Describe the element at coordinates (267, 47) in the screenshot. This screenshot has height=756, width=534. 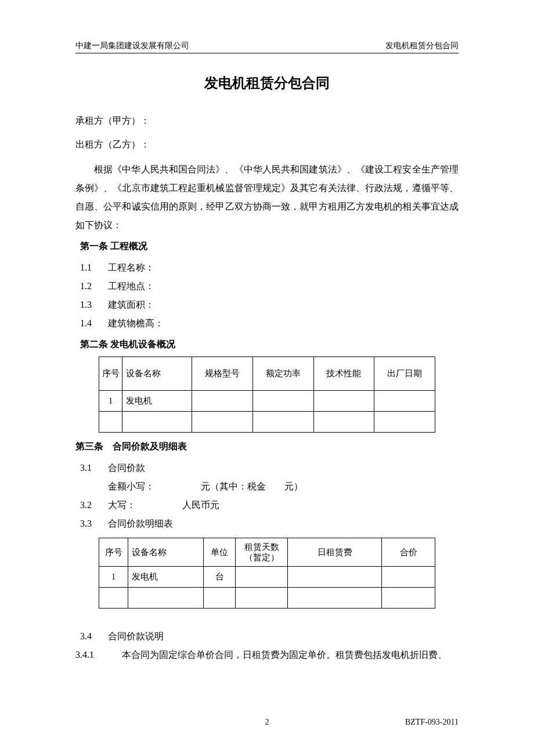
I see `page-header: 中建一局集团建设发展有限公司 发电机租赁分包合同` at that location.